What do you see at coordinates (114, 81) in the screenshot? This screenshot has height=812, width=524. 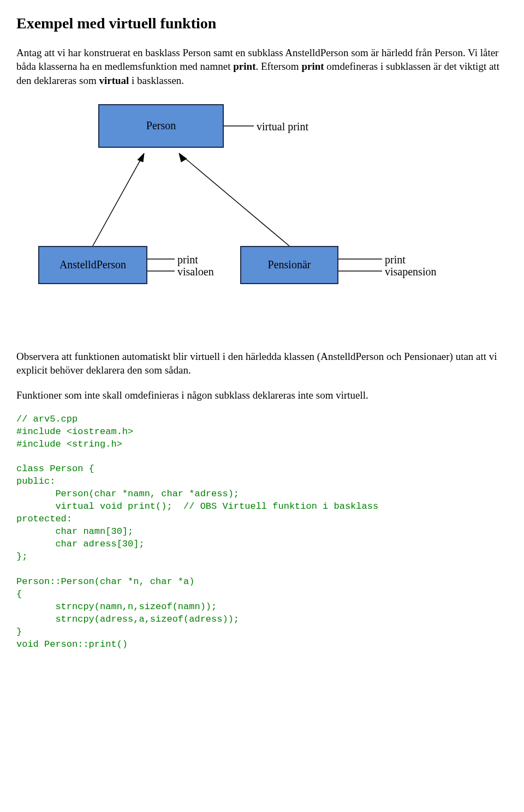 I see `intro-bold-3: virtual` at bounding box center [114, 81].